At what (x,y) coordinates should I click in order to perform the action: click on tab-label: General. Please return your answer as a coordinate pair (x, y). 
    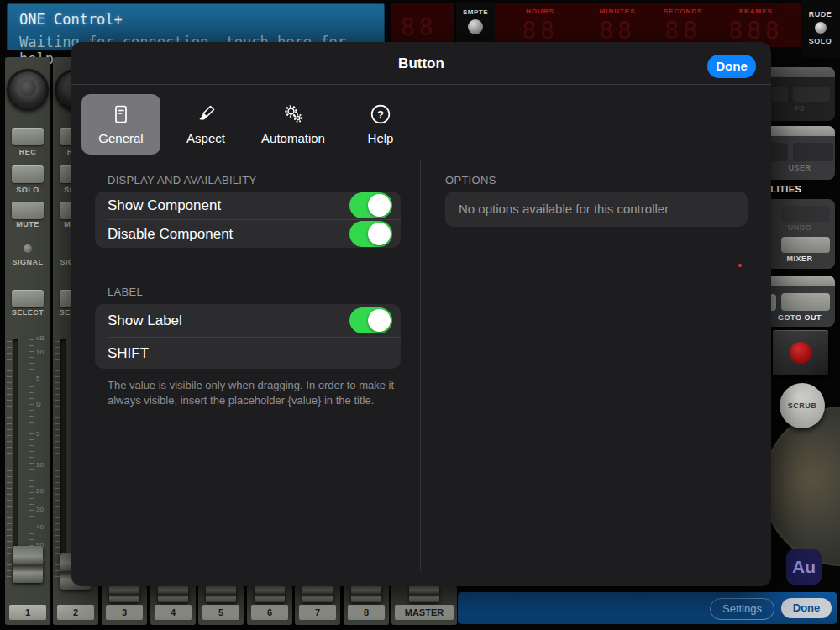
    Looking at the image, I should click on (121, 138).